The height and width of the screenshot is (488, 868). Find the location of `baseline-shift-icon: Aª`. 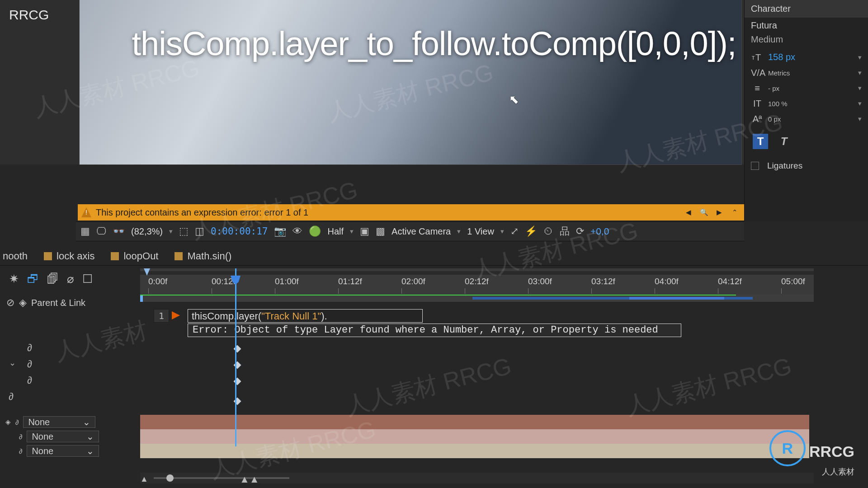

baseline-shift-icon: Aª is located at coordinates (757, 119).